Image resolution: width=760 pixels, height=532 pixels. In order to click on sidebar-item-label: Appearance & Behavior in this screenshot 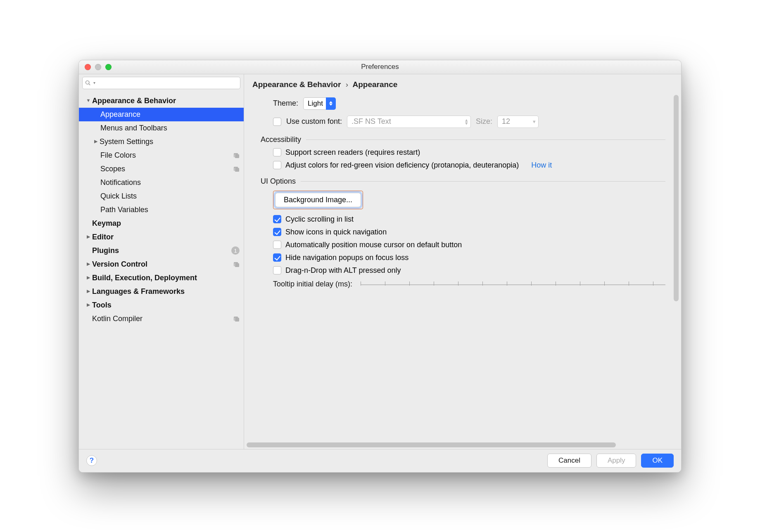, I will do `click(166, 101)`.